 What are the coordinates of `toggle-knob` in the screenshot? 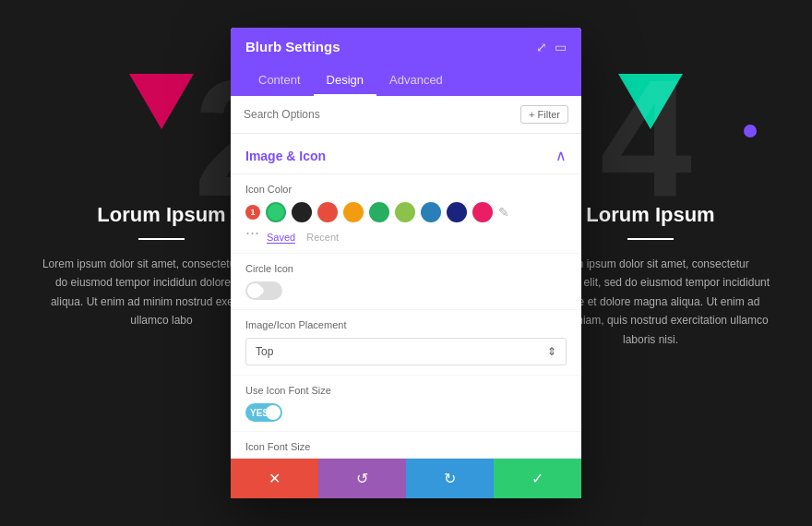 It's located at (255, 291).